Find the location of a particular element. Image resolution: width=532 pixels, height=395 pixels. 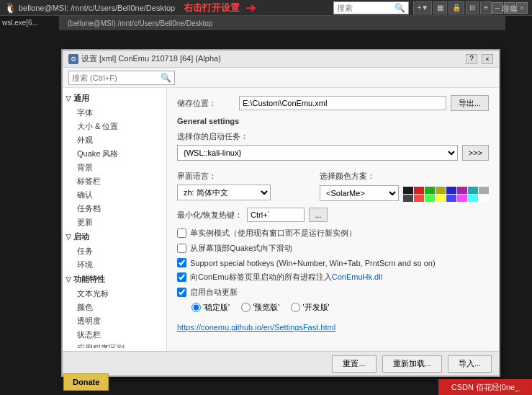

radio-preview-input is located at coordinates (246, 307).